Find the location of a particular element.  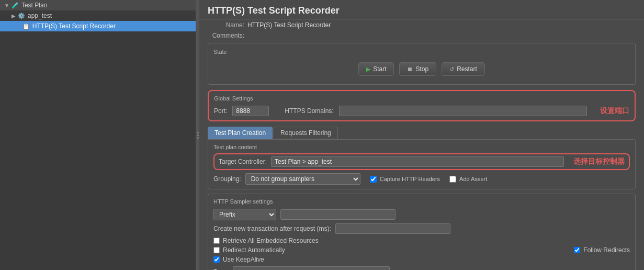

sidebar-item-label: Test Plan is located at coordinates (35, 5).